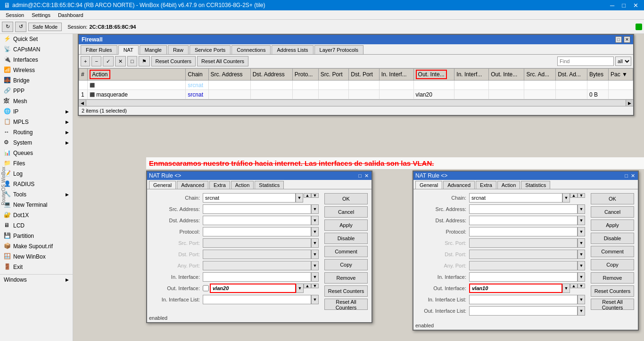 This screenshot has height=341, width=644. Describe the element at coordinates (523, 209) in the screenshot. I see `form2-srcaddr-input` at that location.